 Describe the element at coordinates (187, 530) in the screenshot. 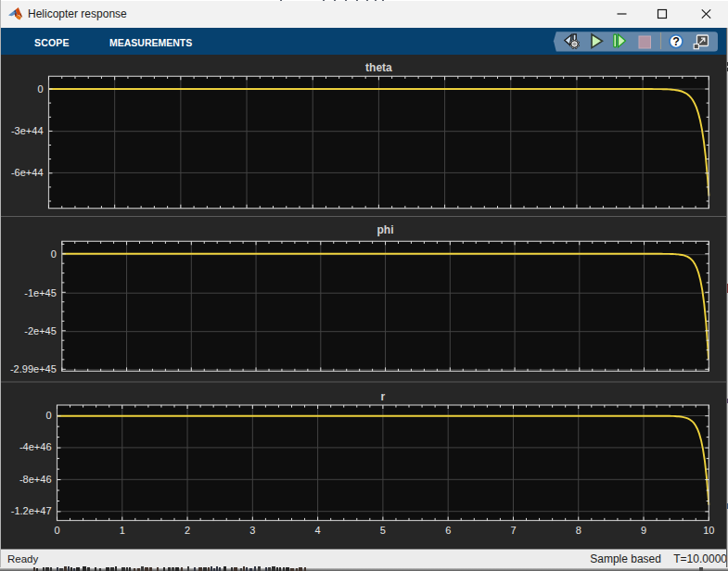

I see `svg-text: 2` at that location.